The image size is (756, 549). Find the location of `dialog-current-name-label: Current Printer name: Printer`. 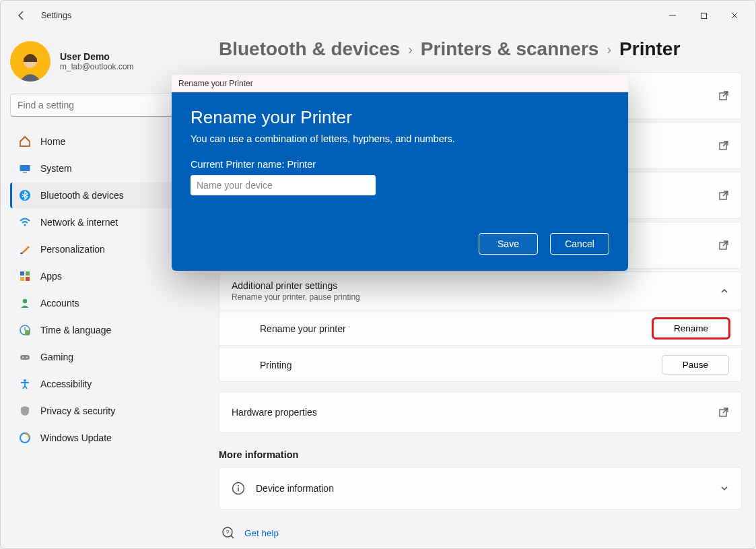

dialog-current-name-label: Current Printer name: Printer is located at coordinates (400, 164).